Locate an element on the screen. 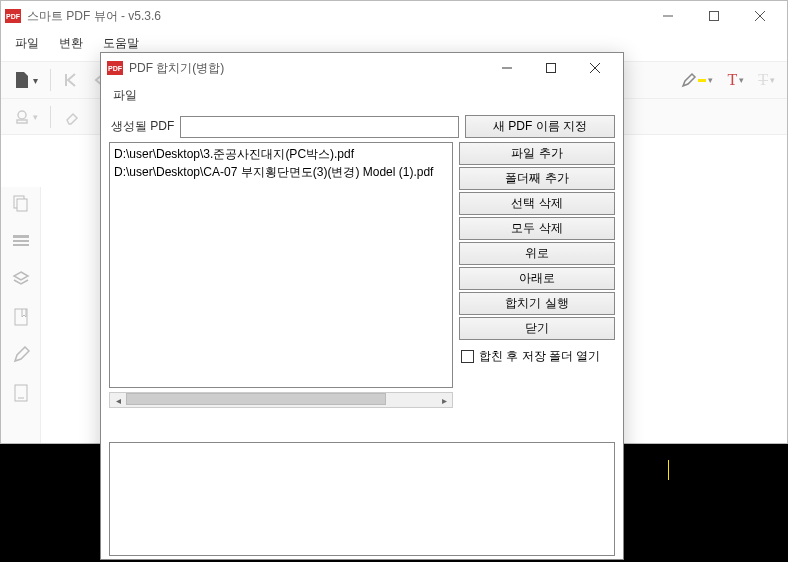 This screenshot has width=788, height=562. text-cursor is located at coordinates (668, 470).